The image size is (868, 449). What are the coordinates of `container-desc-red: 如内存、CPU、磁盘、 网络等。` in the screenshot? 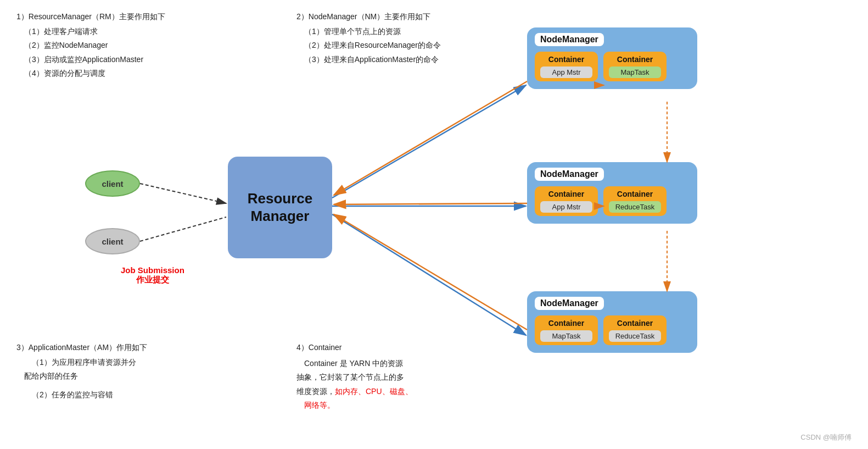 It's located at (355, 398).